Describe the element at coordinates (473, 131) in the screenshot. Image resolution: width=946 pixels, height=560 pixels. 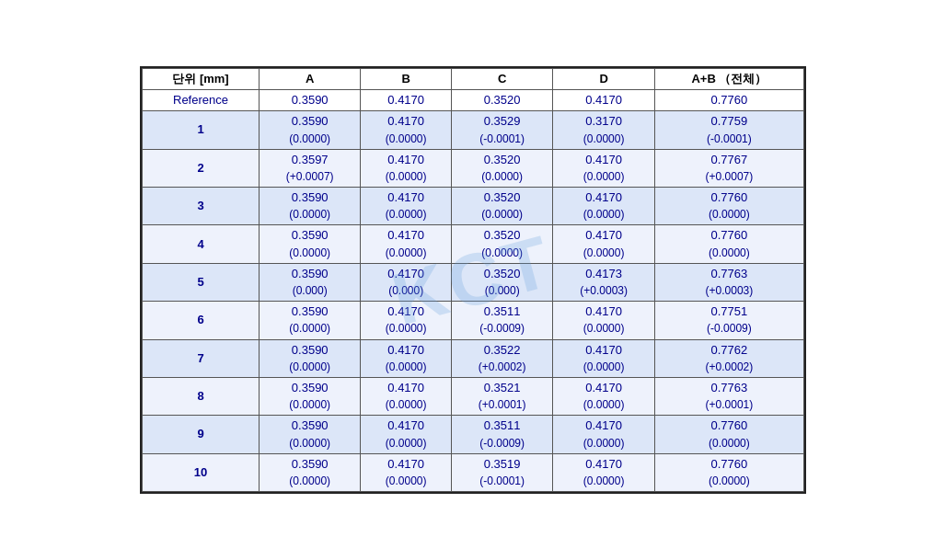
I see `table-row: 10.3590(0.0000)0.4170(0.0000)0.3529(-0.0…` at that location.